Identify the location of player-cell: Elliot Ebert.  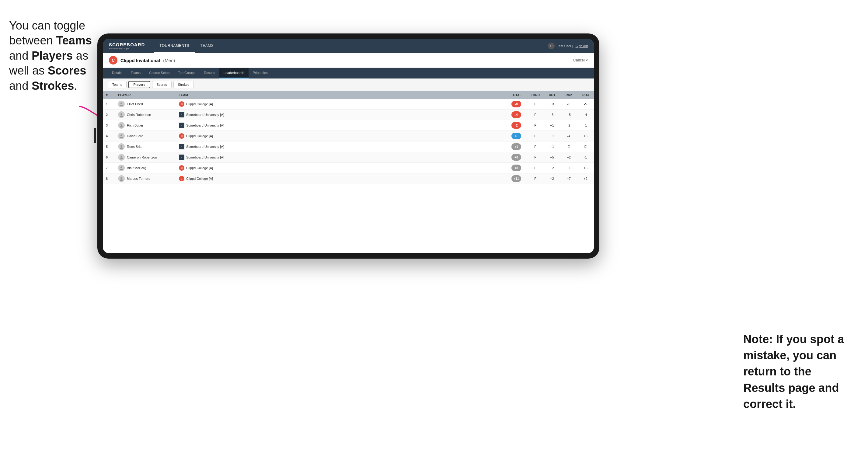
(146, 104).